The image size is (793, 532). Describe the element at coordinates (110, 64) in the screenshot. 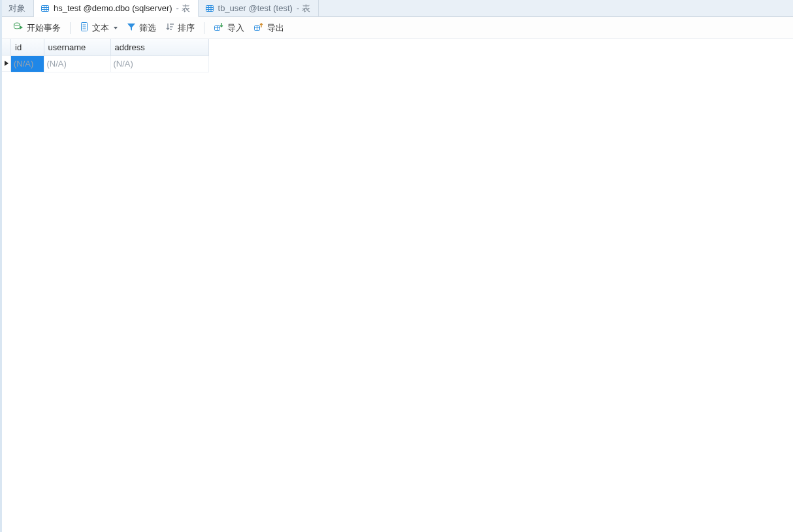

I see `table-row: (N/A) (N/A) (N/A)` at that location.